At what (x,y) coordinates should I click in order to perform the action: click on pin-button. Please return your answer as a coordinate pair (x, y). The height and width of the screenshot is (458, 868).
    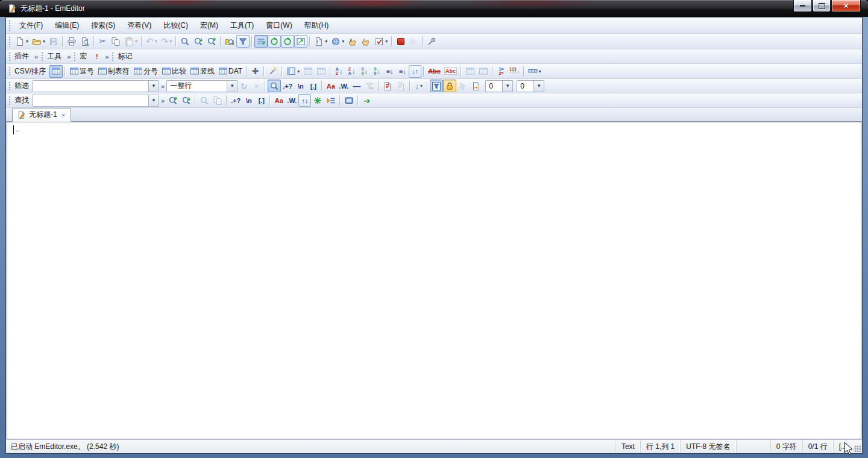
    Looking at the image, I should click on (432, 41).